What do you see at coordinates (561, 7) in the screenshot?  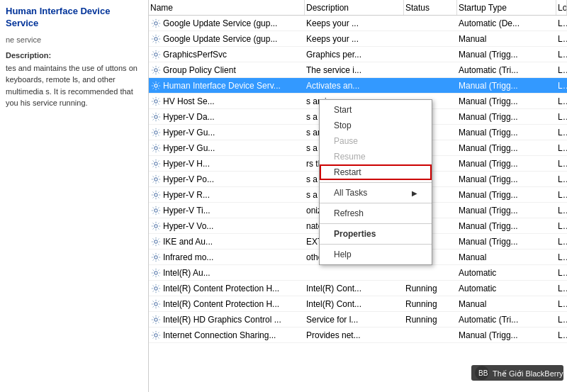 I see `header-log: Log` at bounding box center [561, 7].